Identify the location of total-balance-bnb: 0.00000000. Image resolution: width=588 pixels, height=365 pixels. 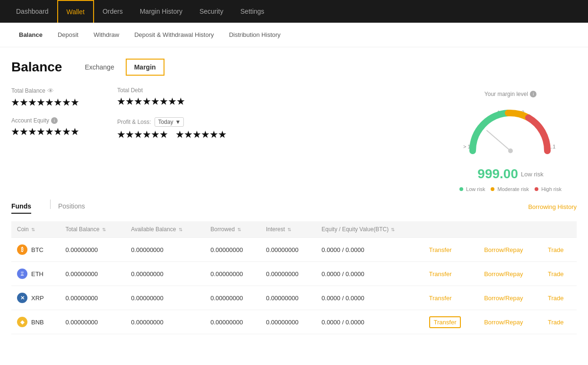
(93, 322).